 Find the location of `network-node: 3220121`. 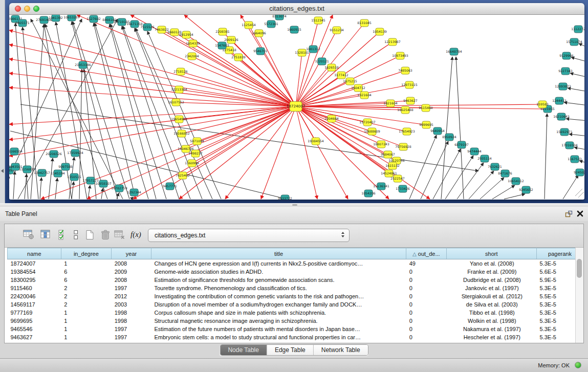

network-node: 3220121 is located at coordinates (322, 61).